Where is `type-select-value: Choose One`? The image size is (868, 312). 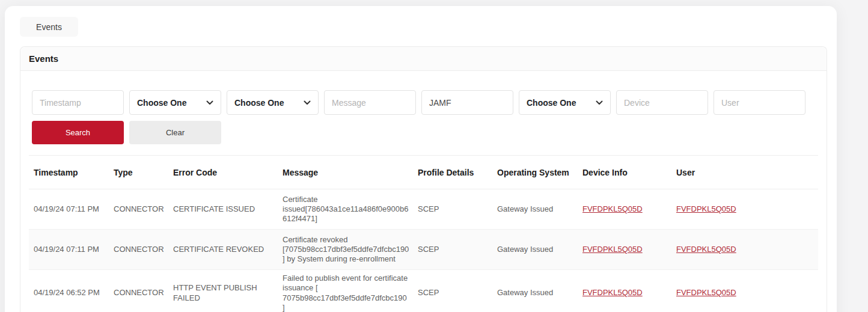 type-select-value: Choose One is located at coordinates (162, 103).